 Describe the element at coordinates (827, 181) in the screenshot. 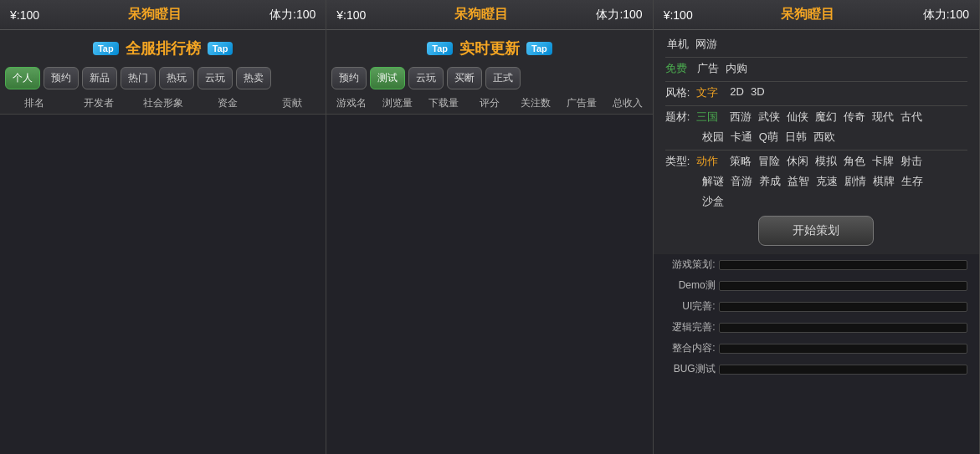

I see `filter-ksu: 克速` at that location.